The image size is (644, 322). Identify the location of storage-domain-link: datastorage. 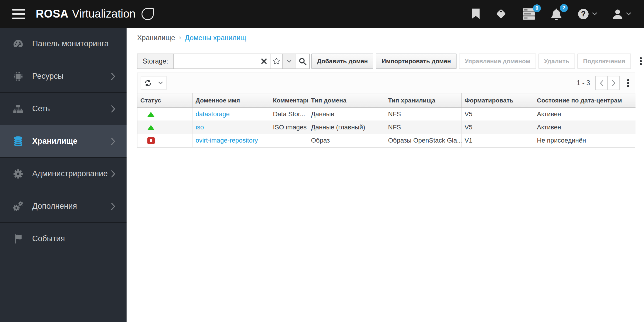
(213, 114).